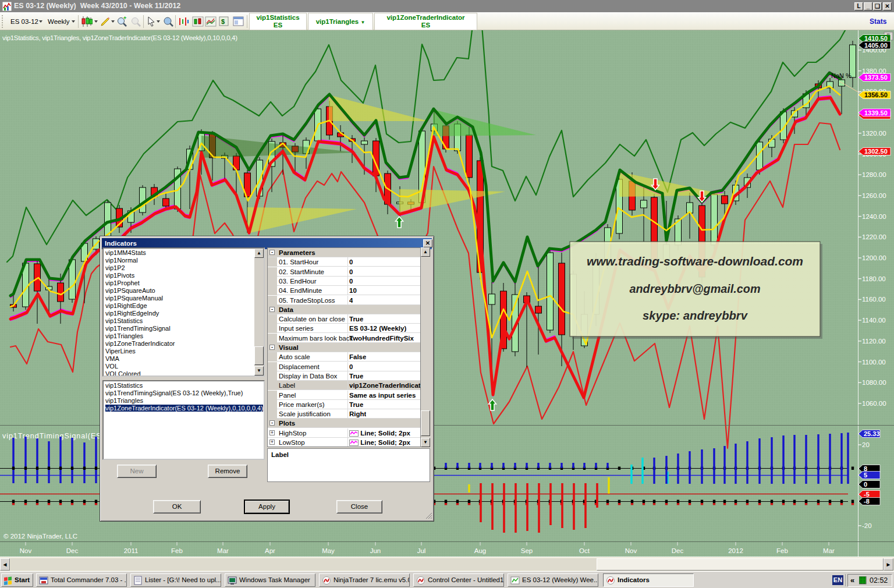 This screenshot has width=894, height=588. Describe the element at coordinates (874, 320) in the screenshot. I see `svg-text: 1140.00` at that location.